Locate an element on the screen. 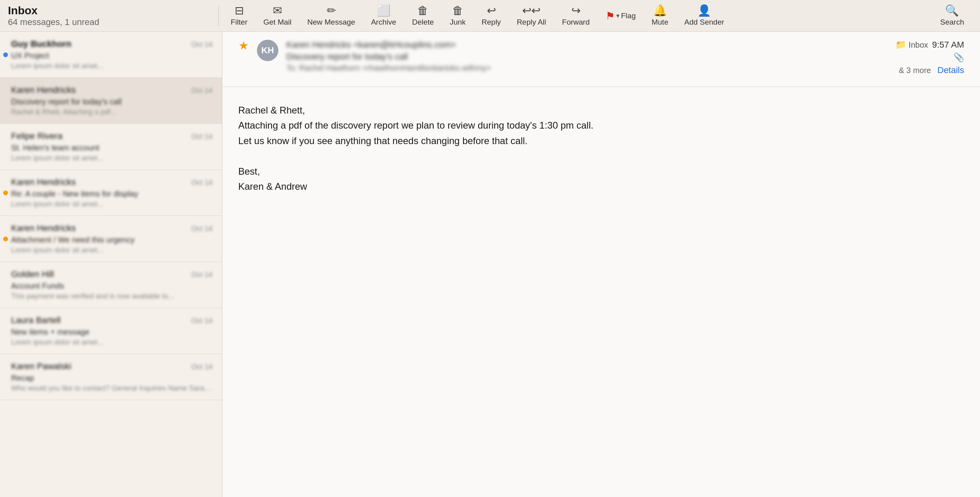  list-item: Felipe Rivera Oct 14 St. Helen's team ac… is located at coordinates (111, 147).